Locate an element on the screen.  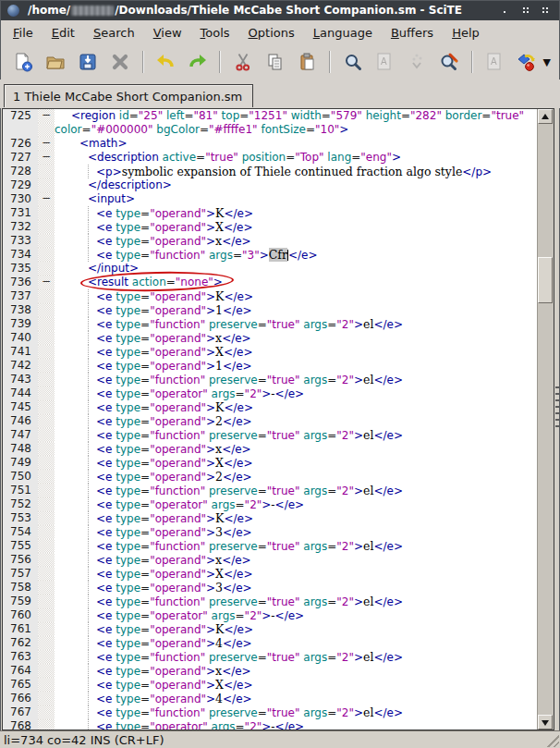
code-line: 726−<math> is located at coordinates (270, 144).